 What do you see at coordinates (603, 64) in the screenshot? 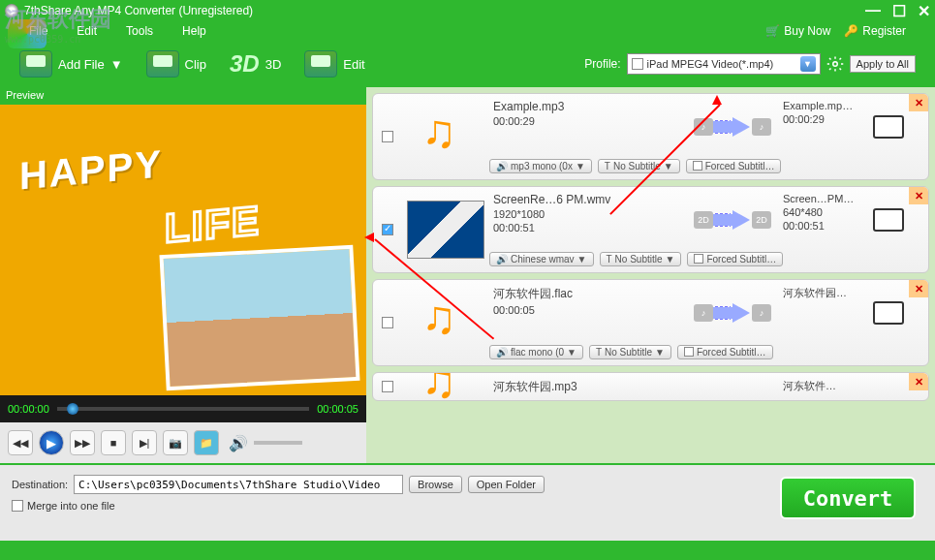
I see `profile-label: Profile:` at bounding box center [603, 64].